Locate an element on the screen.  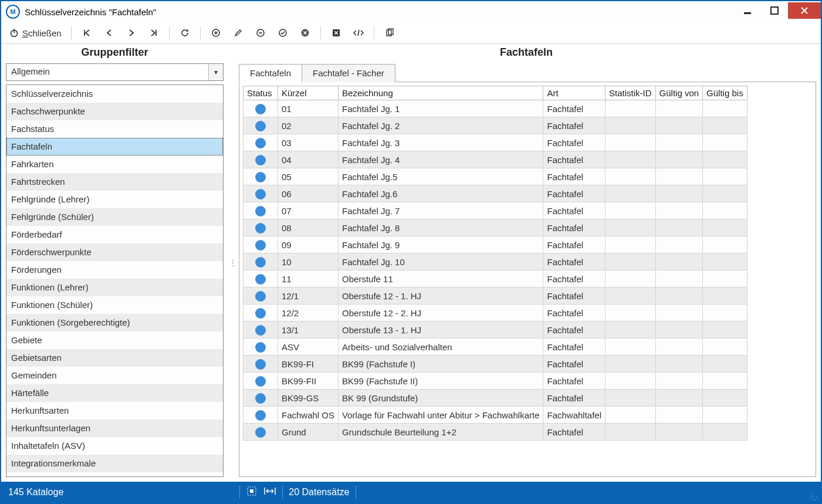
table-cell: Grundschule Beurteilung 1+2 is located at coordinates (441, 432).